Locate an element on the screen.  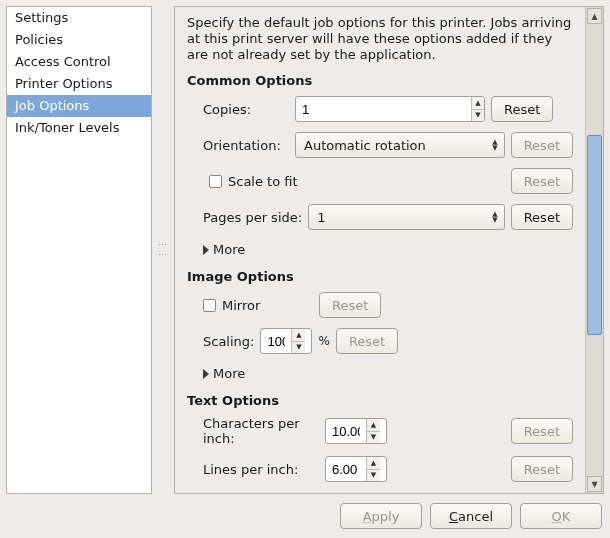
mirror-reset-button: Reset is located at coordinates (350, 305).